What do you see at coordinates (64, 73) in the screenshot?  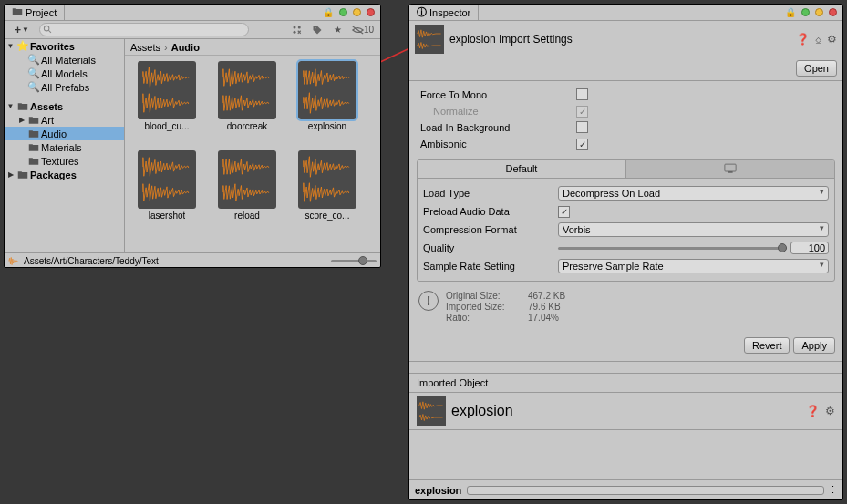 I see `favorites-all-models: 🔍All Models` at bounding box center [64, 73].